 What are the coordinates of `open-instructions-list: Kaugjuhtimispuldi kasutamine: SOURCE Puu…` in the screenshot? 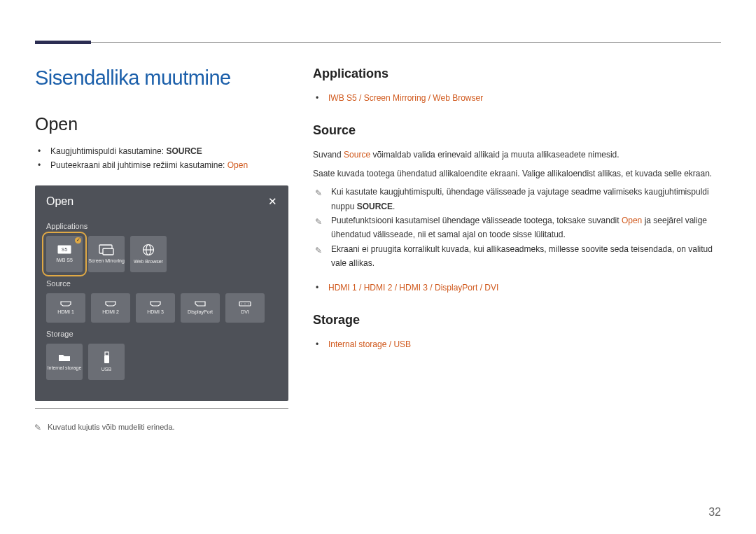 It's located at (162, 158).